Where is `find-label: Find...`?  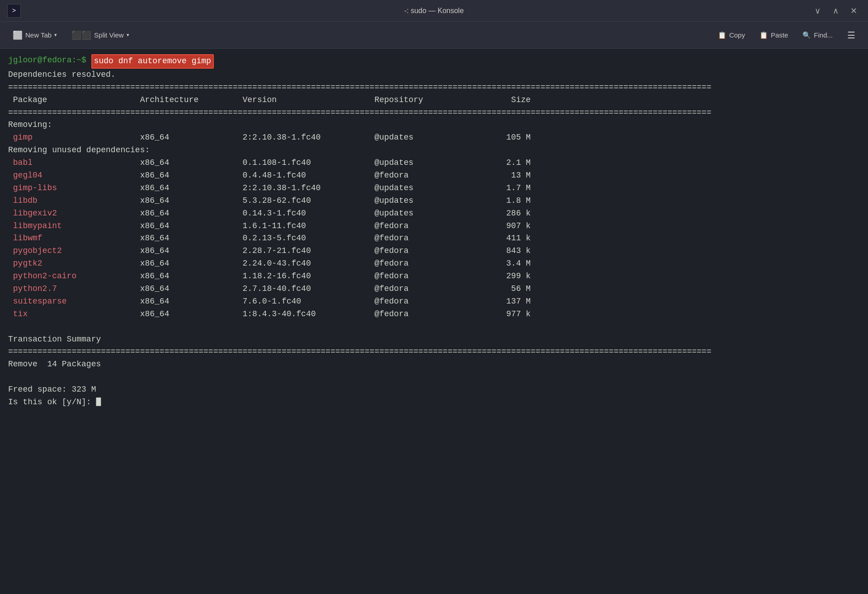
find-label: Find... is located at coordinates (823, 35).